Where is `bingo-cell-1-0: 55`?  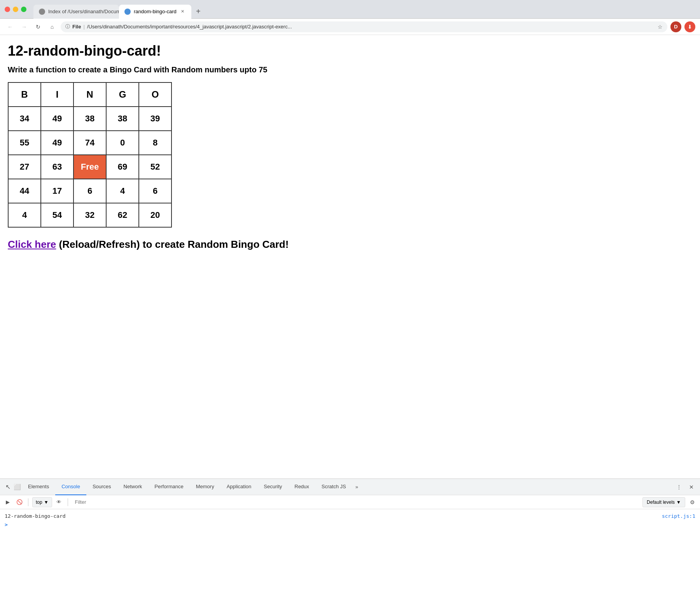 bingo-cell-1-0: 55 is located at coordinates (24, 143).